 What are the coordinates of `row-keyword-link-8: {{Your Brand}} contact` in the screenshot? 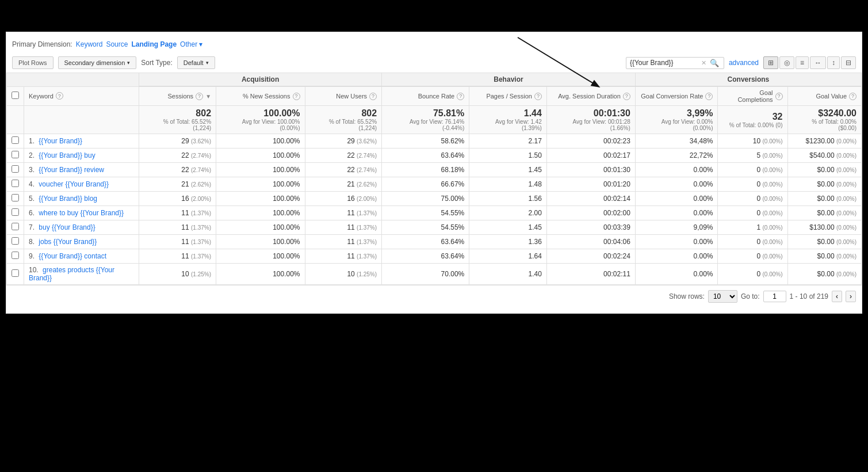 It's located at (72, 256).